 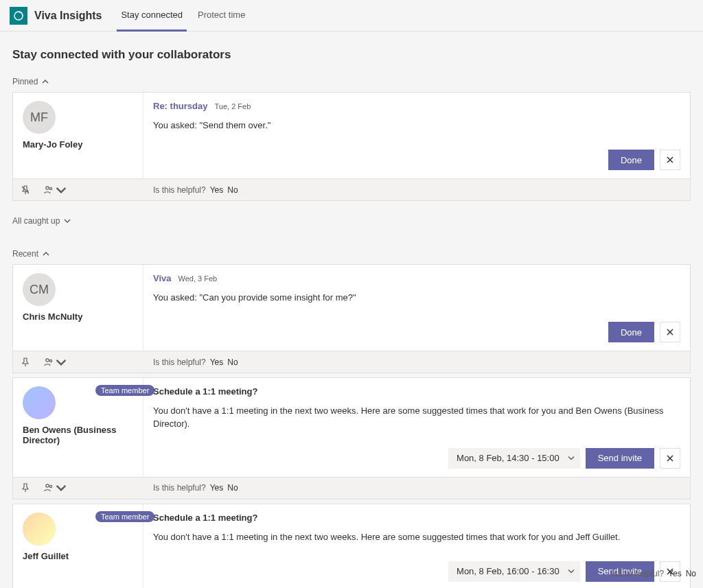 What do you see at coordinates (352, 53) in the screenshot?
I see `page-heading: Stay connected with your collaborators` at bounding box center [352, 53].